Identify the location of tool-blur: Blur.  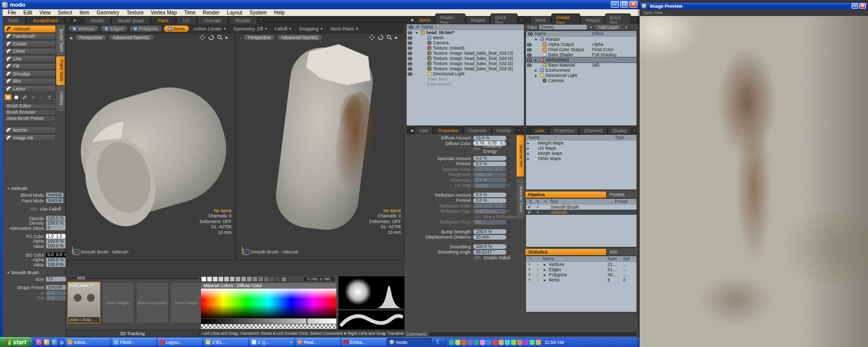
(30, 82).